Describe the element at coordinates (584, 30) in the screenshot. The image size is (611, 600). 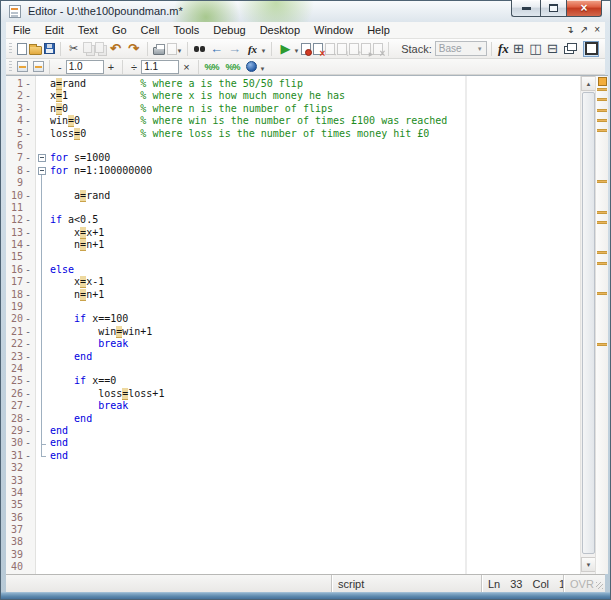
I see `undock-icon: ↗` at that location.